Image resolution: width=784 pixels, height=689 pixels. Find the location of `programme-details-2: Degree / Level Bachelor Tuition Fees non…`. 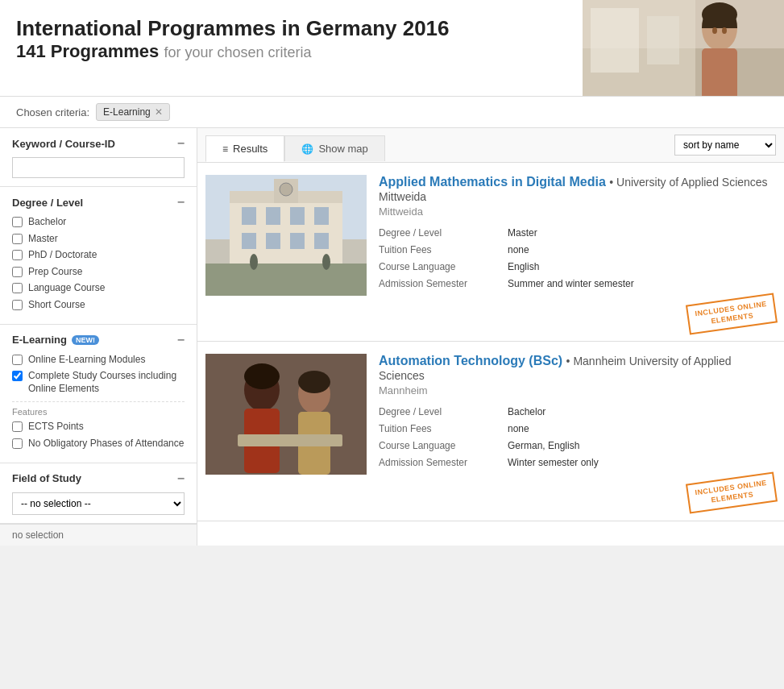

programme-details-2: Degree / Level Bachelor Tuition Fees non… is located at coordinates (577, 437).